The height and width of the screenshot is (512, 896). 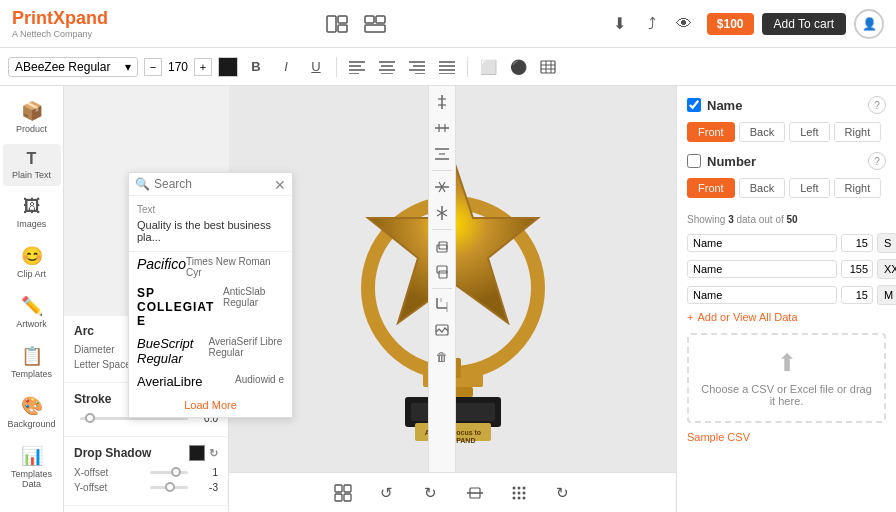 What do you see at coordinates (32, 312) in the screenshot?
I see `sidebar-item-artwork: ✏️ Artwork` at bounding box center [32, 312].